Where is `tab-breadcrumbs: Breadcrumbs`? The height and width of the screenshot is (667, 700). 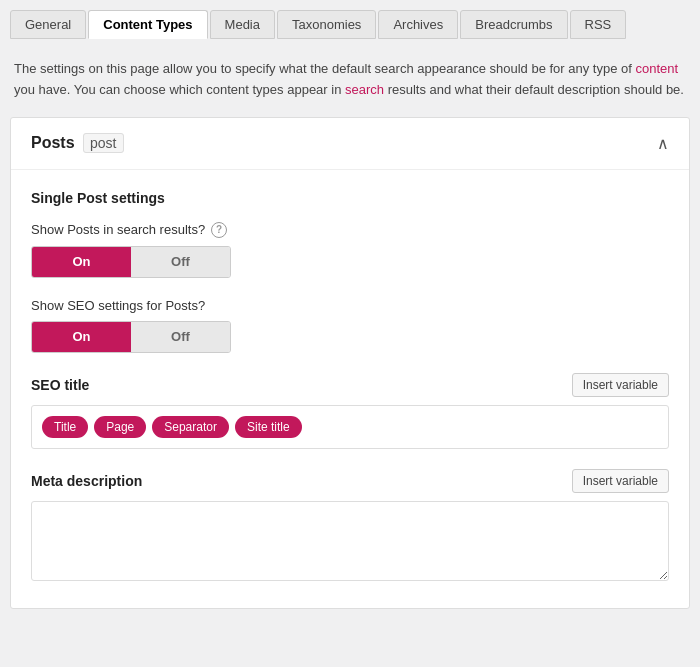
tab-breadcrumbs: Breadcrumbs is located at coordinates (514, 24).